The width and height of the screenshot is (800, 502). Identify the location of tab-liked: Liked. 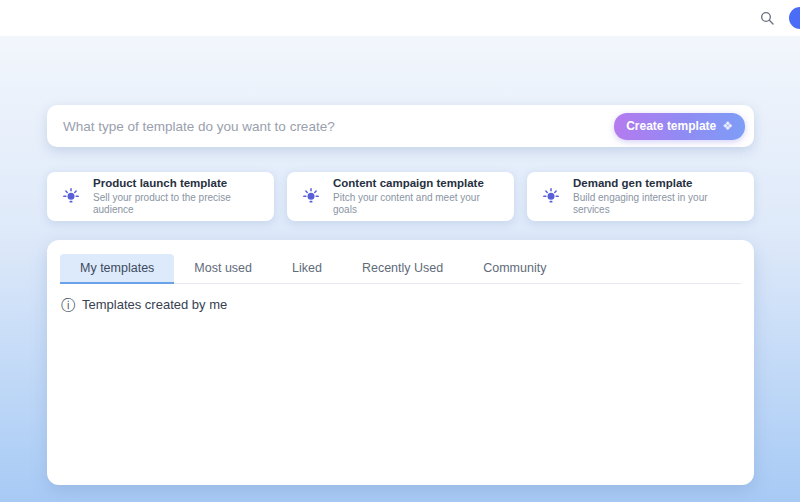
(307, 268).